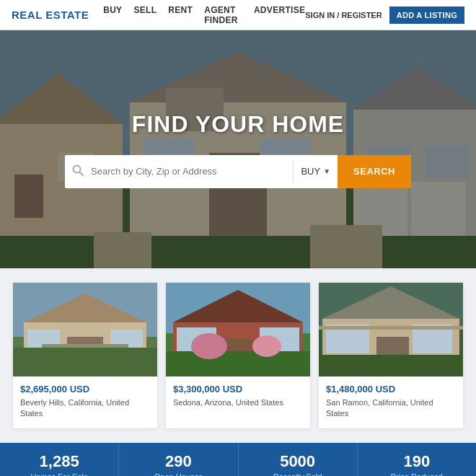 The height and width of the screenshot is (476, 476). Describe the element at coordinates (179, 475) in the screenshot. I see `stat-label-2: Open Houses` at that location.